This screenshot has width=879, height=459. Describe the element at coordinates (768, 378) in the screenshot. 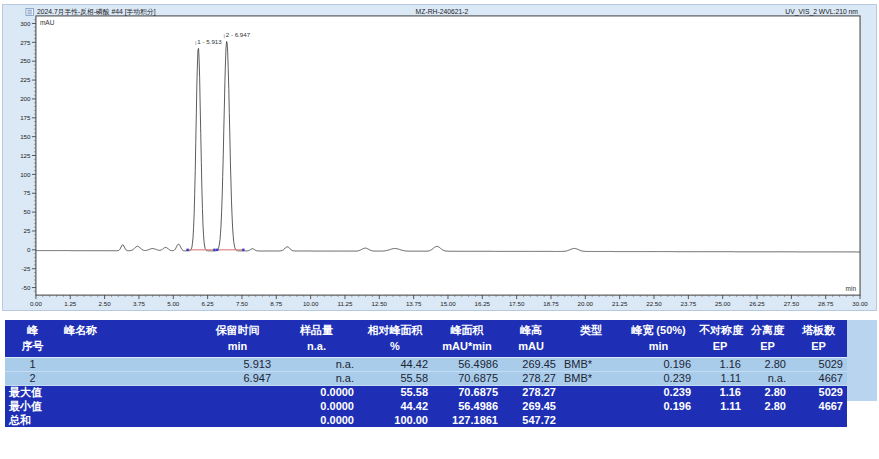

I see `cell-resolution: n.a.` at that location.